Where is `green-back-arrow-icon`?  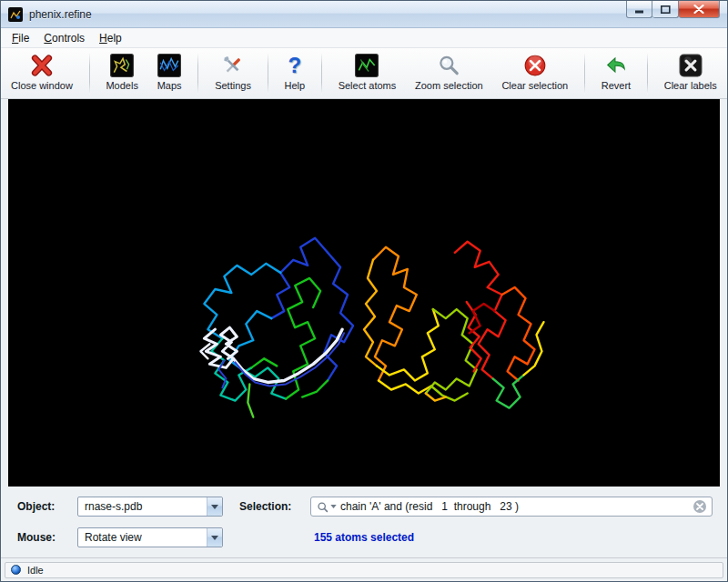
green-back-arrow-icon is located at coordinates (616, 65).